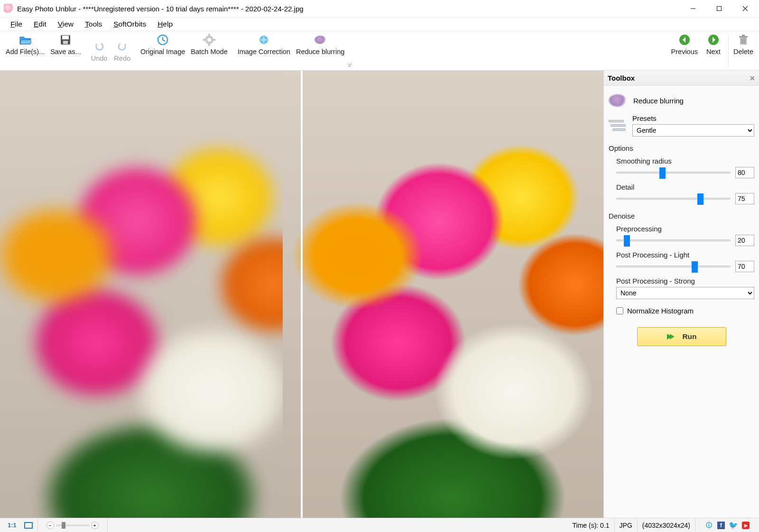  What do you see at coordinates (264, 51) in the screenshot?
I see `image-correction-button: Image Correction` at bounding box center [264, 51].